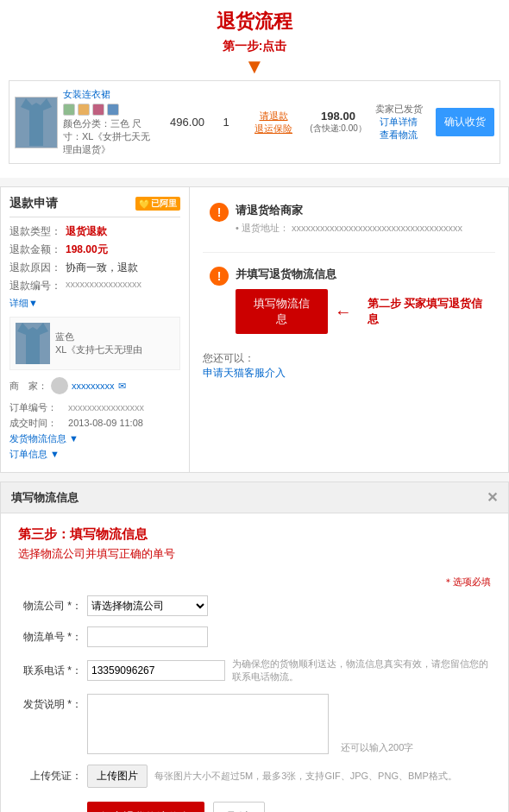 The height and width of the screenshot is (812, 509). What do you see at coordinates (377, 747) in the screenshot?
I see `desc-hint: 还可以输入200字` at bounding box center [377, 747].